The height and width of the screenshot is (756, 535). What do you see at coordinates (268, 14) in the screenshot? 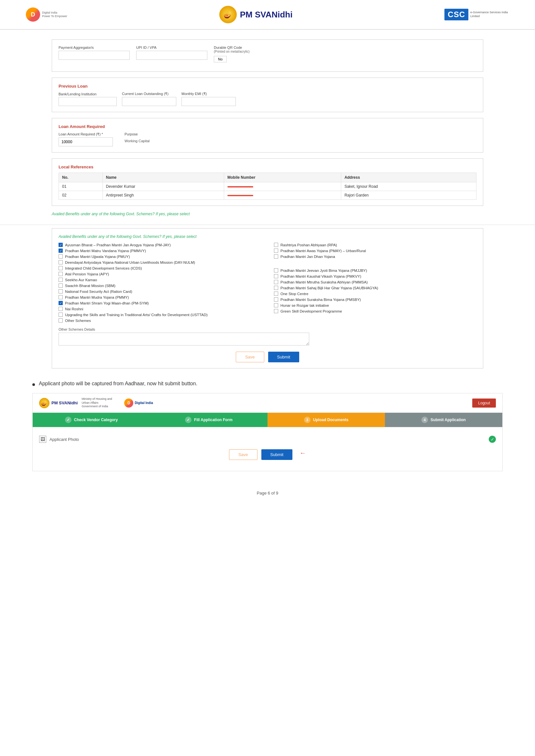
I see `page-header: D Digital India Power To Empower 🪔 PM SV…` at bounding box center [268, 14].